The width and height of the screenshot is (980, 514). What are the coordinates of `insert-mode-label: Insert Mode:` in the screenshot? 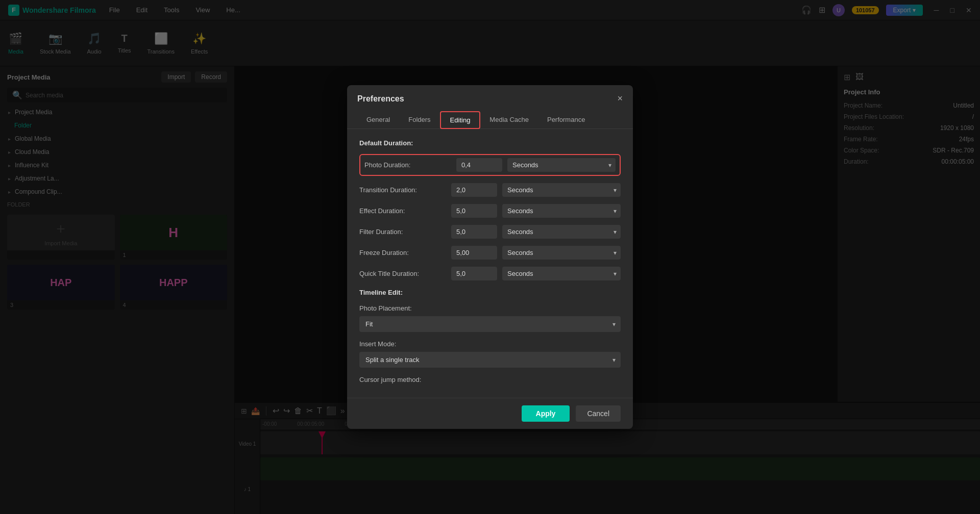 It's located at (490, 344).